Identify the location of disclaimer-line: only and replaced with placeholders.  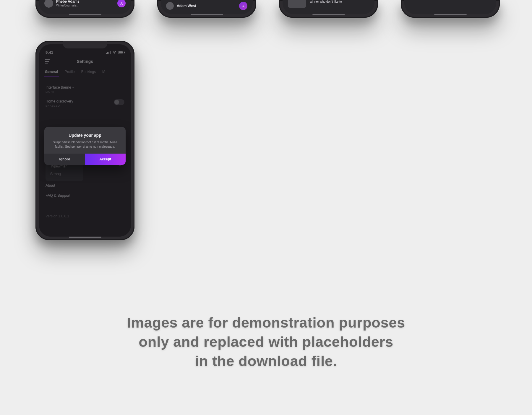
(266, 342).